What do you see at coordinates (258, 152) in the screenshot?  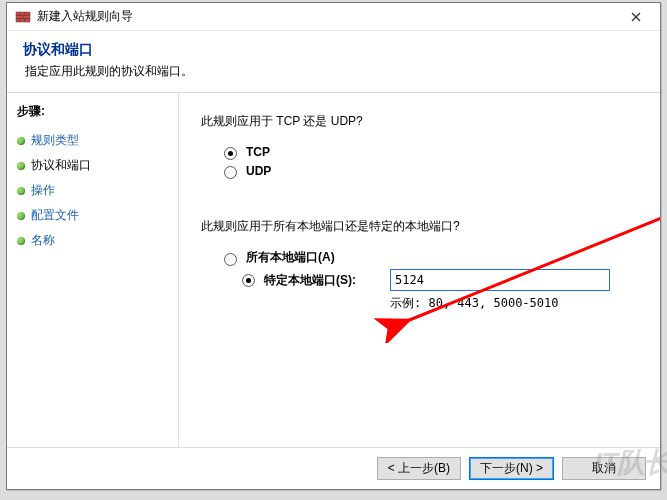 I see `radio-tcp-label: TCP` at bounding box center [258, 152].